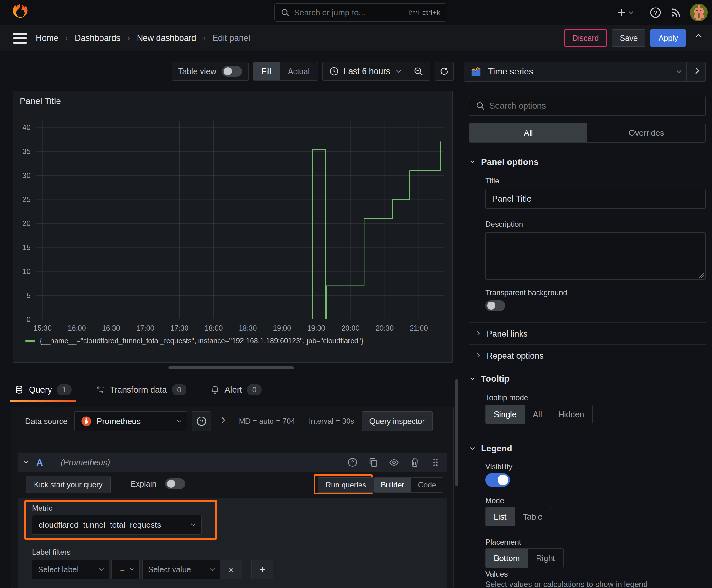  I want to click on horizontal-resize-handle, so click(231, 368).